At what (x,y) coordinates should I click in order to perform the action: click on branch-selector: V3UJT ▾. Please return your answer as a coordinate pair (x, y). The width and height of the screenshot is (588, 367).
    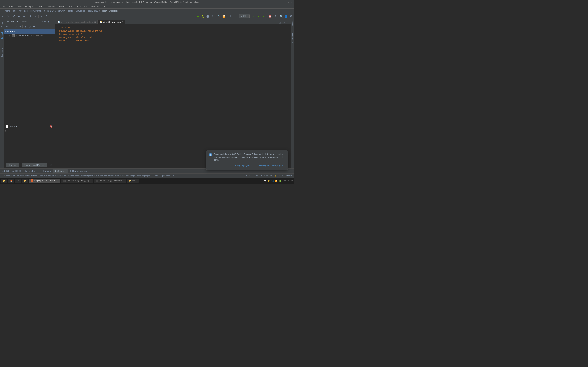
    Looking at the image, I should click on (244, 17).